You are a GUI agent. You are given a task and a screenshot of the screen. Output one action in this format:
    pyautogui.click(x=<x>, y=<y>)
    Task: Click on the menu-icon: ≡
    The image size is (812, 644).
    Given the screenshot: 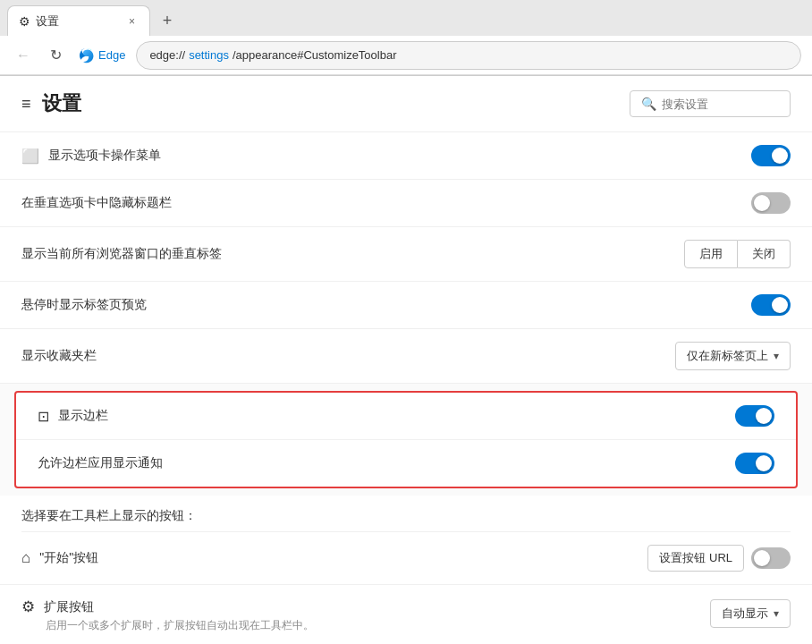 What is the action you would take?
    pyautogui.click(x=27, y=104)
    